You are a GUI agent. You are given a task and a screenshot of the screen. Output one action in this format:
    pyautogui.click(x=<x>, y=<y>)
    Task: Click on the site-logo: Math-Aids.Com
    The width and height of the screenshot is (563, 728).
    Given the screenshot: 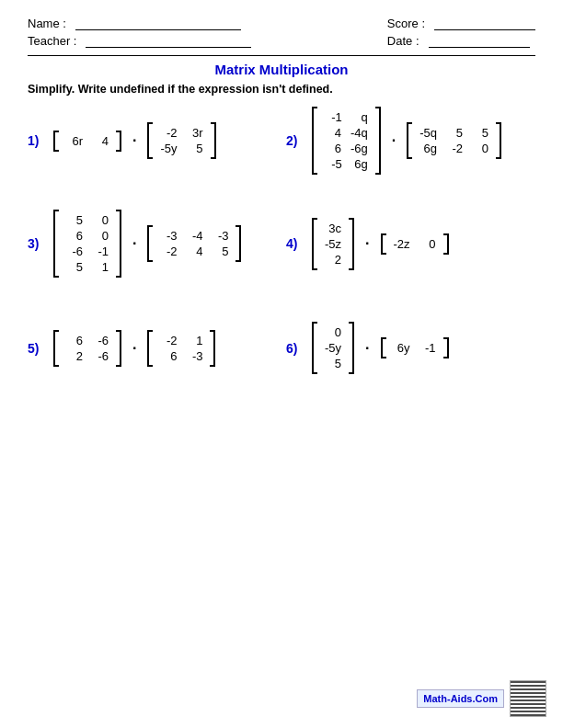 What is the action you would take?
    pyautogui.click(x=460, y=699)
    